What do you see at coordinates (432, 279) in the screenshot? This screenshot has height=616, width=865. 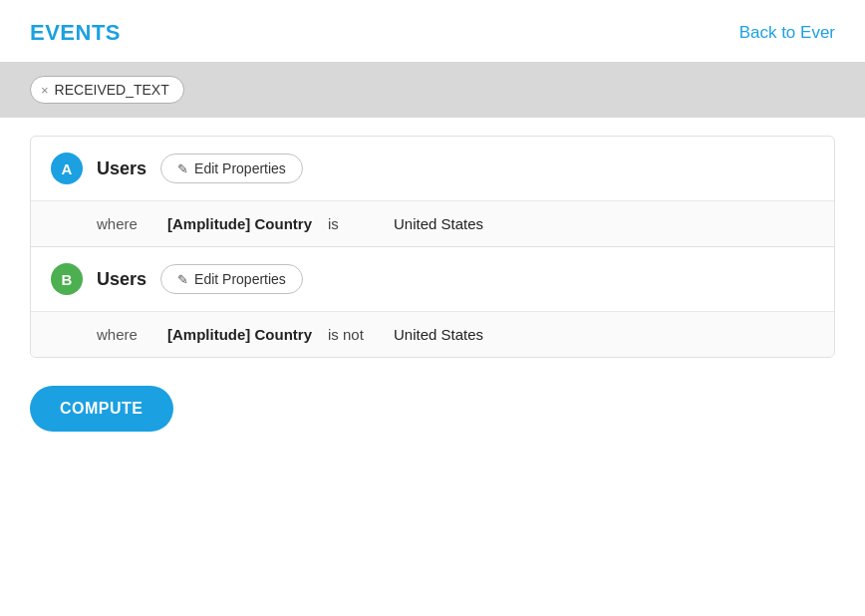 I see `cohort-row-b: B Users ✎ Edit Properties` at bounding box center [432, 279].